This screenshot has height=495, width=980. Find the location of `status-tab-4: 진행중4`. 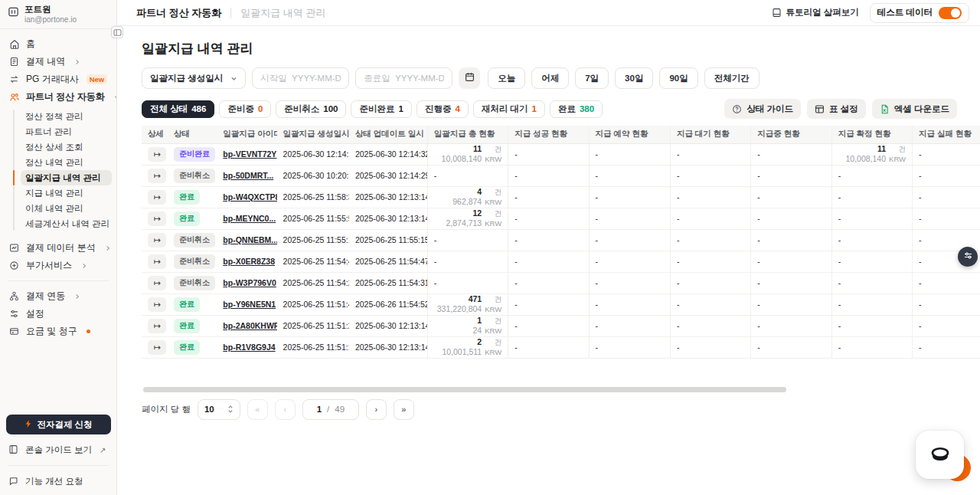

status-tab-4: 진행중4 is located at coordinates (443, 109).